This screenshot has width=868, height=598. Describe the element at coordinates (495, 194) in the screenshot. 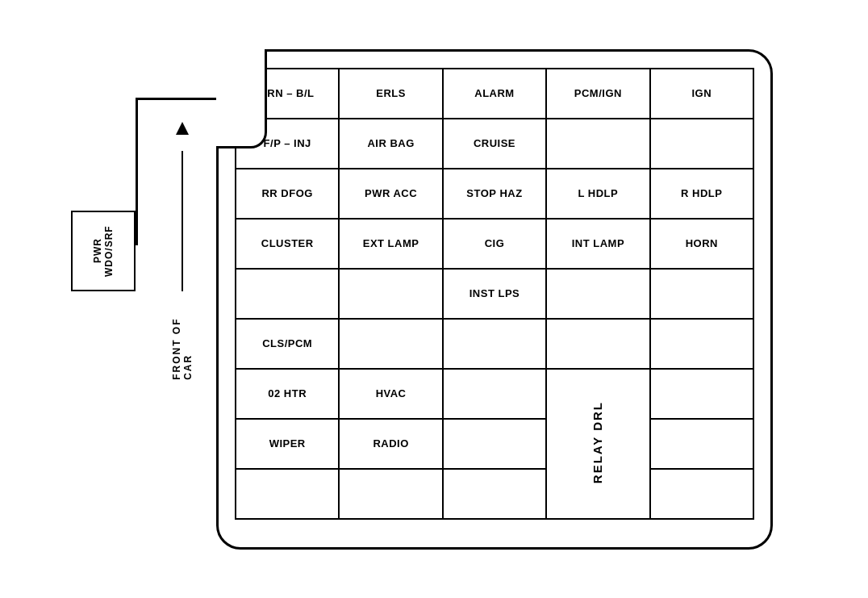

I see `fuse-cell-r3c3: STOP HAZ` at that location.